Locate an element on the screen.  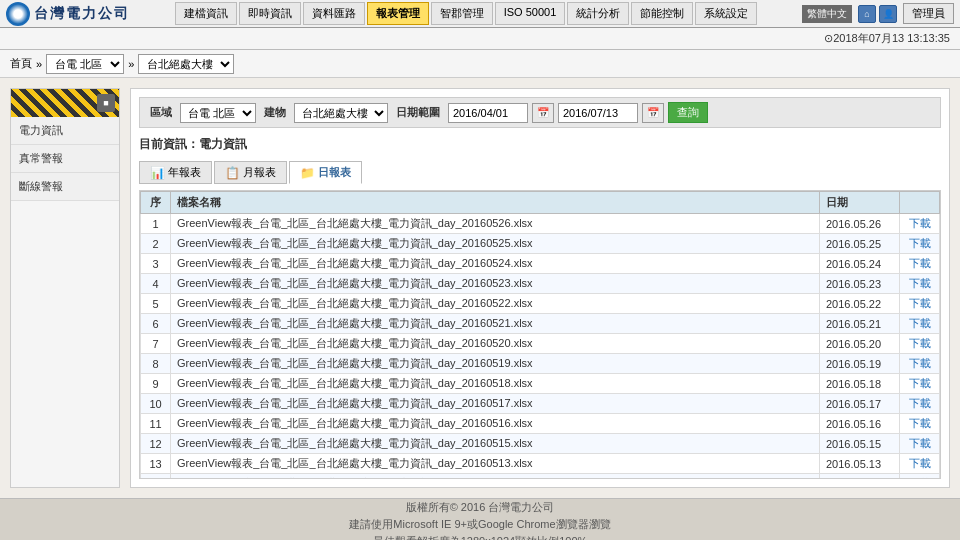
cell-date: 2016.05.24 is located at coordinates (860, 264).